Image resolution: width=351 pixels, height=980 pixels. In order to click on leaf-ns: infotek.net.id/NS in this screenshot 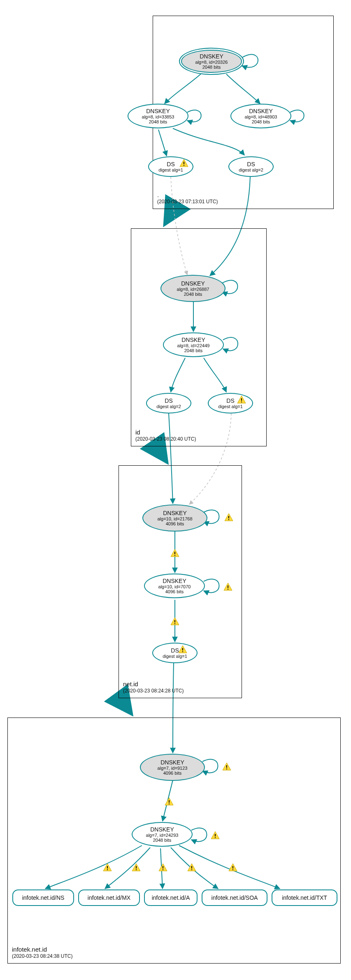, I will do `click(43, 898)`.